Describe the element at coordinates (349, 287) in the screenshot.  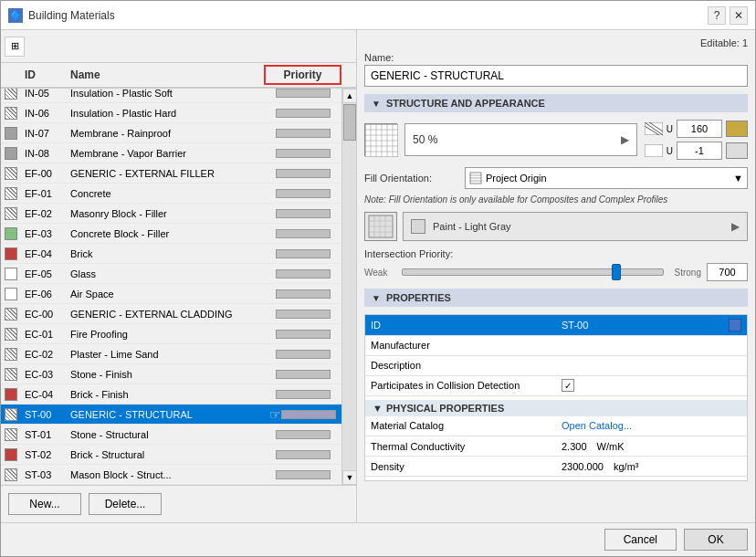
I see `scroll-track` at that location.